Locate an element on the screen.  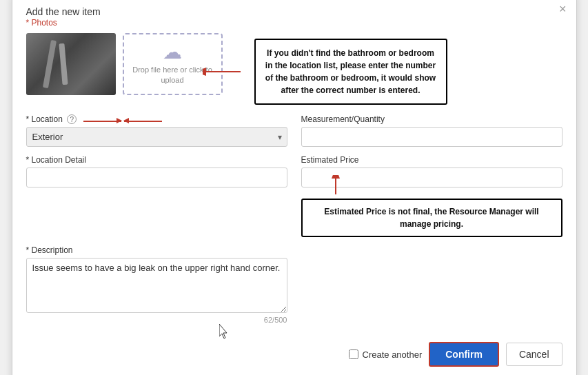
location-select-wrapper: Exterior ▾ is located at coordinates (157, 136).